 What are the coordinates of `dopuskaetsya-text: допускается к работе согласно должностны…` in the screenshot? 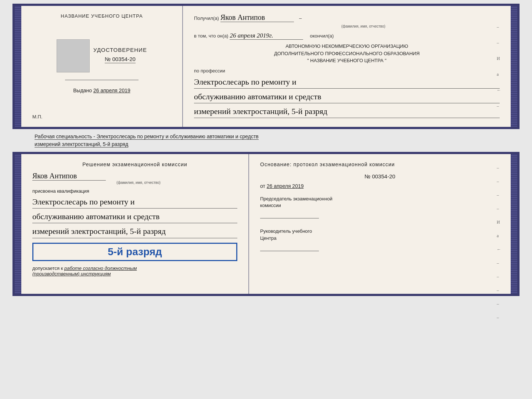 It's located at (135, 271).